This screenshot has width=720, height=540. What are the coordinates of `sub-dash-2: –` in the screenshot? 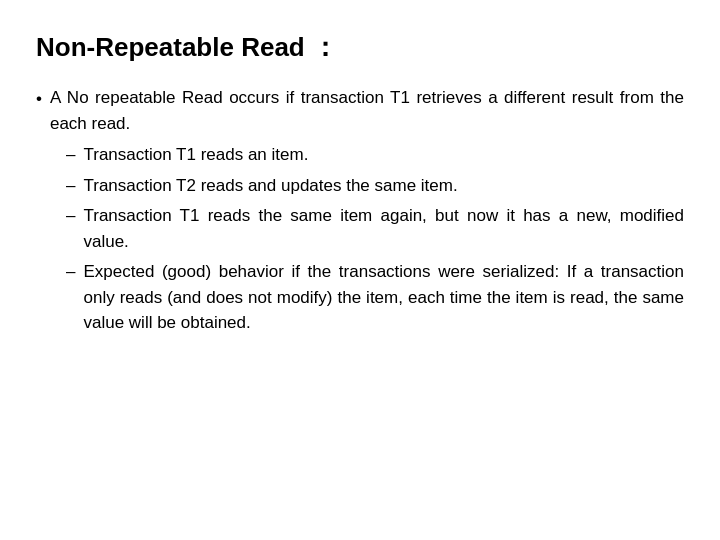 It's located at (70, 186).